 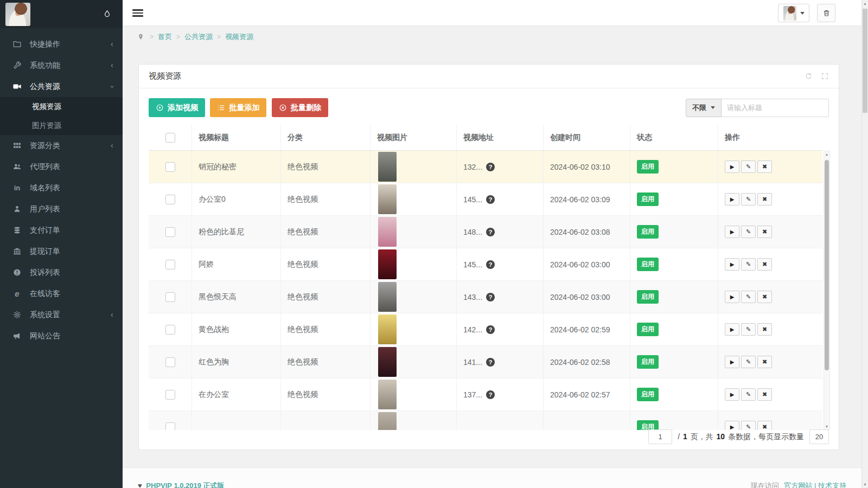 What do you see at coordinates (827, 291) in the screenshot?
I see `table-scrollbar: ▲ ▼` at bounding box center [827, 291].